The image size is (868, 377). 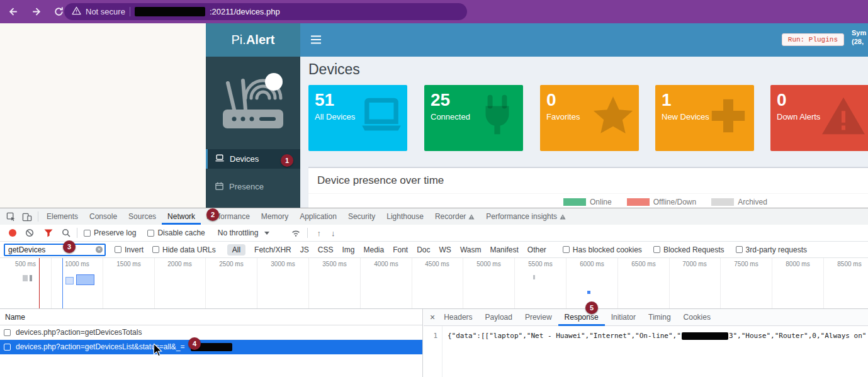 I want to click on card-favorites: 0 Favorites, so click(x=589, y=118).